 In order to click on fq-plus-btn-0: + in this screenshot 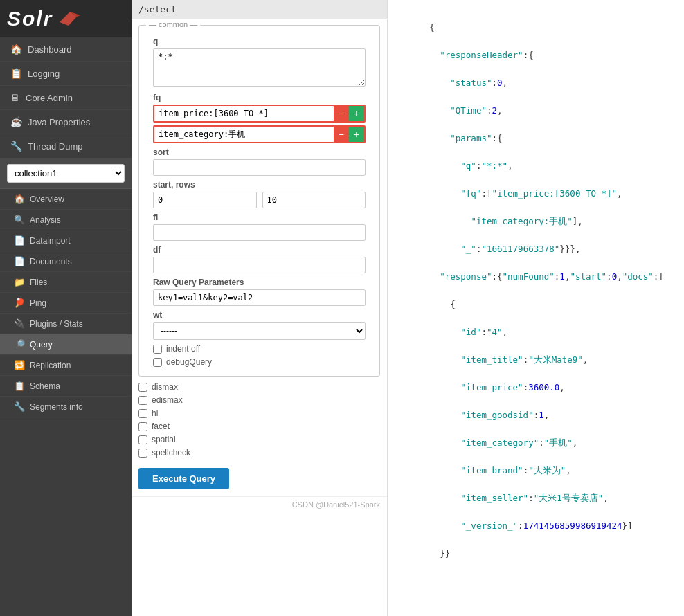, I will do `click(357, 114)`.